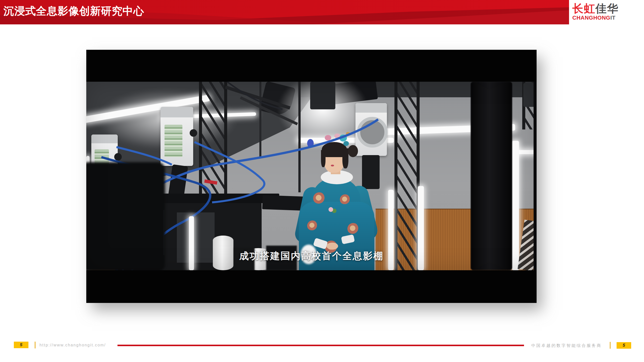  Describe the element at coordinates (535, 176) in the screenshot. I see `right-edge-pillar` at that location.